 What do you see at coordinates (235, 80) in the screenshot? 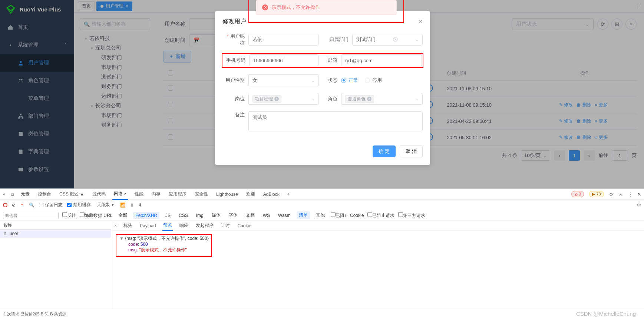
I see `sex-label: 用户性别` at bounding box center [235, 80].